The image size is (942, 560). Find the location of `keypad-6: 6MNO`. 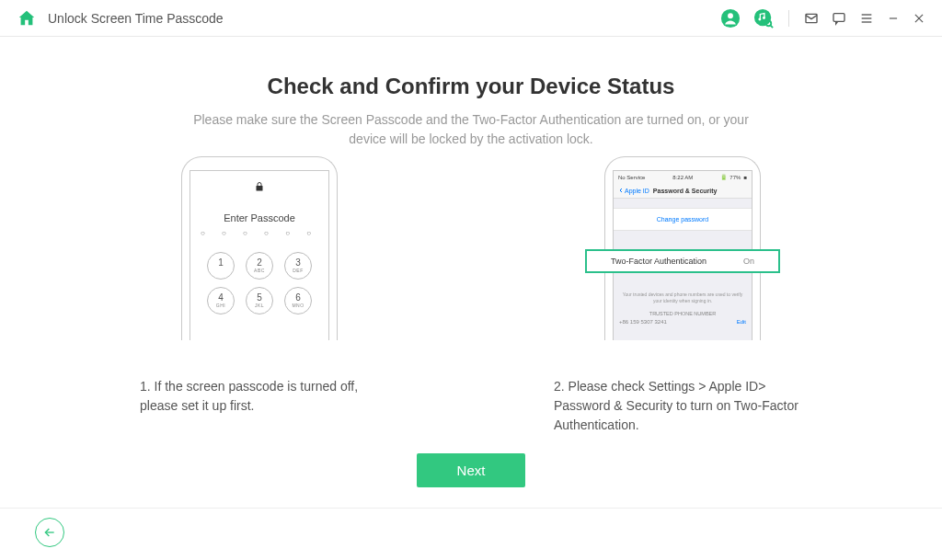

keypad-6: 6MNO is located at coordinates (298, 301).